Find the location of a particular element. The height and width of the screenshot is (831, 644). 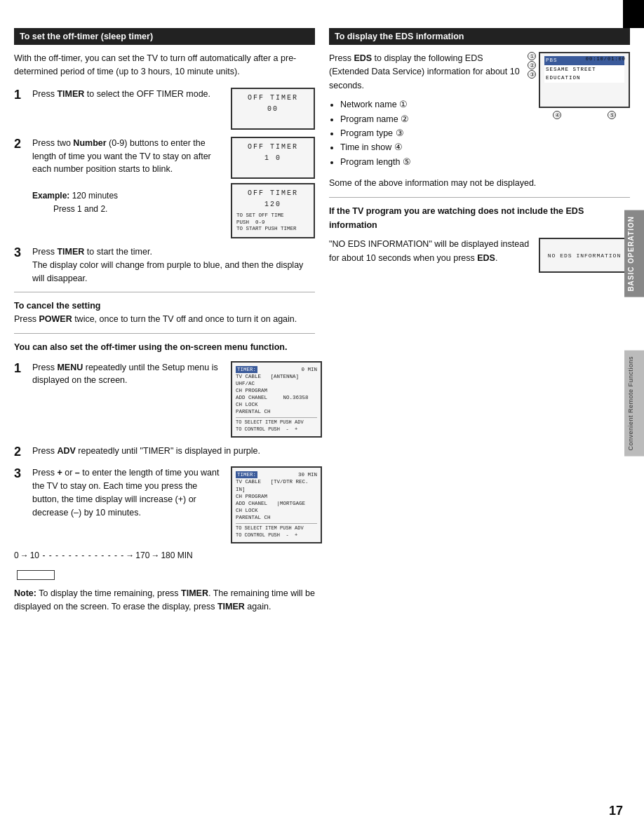

eds-sesame: SESAME STREET is located at coordinates (584, 70).